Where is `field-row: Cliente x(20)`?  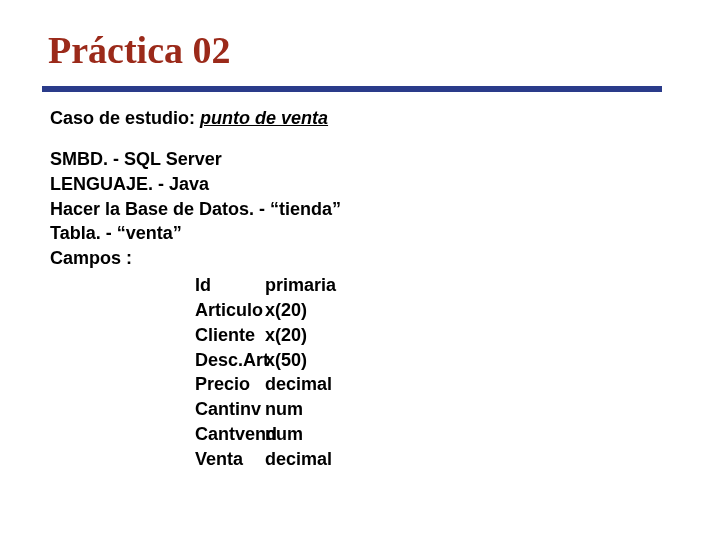 field-row: Cliente x(20) is located at coordinates (365, 336).